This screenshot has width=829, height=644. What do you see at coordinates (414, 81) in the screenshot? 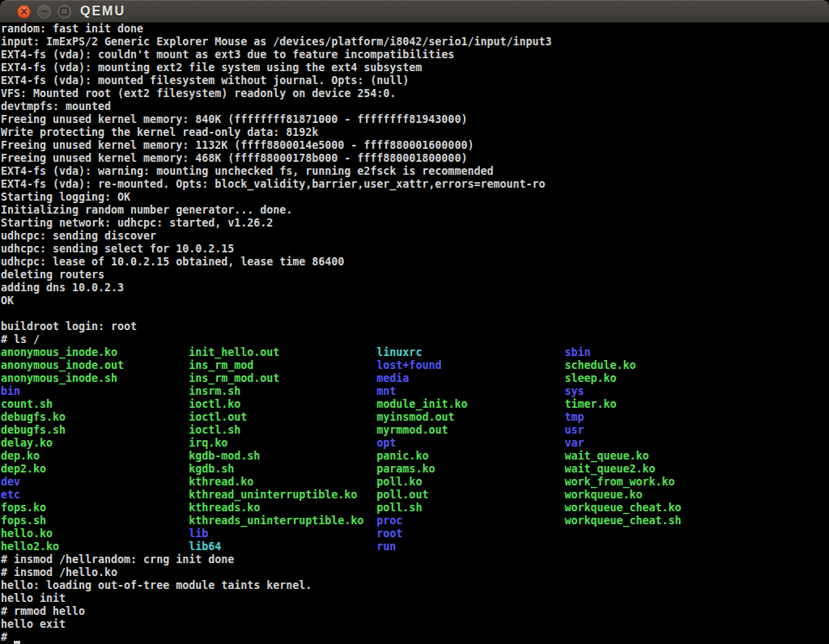
I see `terminal-line: EXT4-fs (vda): mounted filesystem withou…` at bounding box center [414, 81].